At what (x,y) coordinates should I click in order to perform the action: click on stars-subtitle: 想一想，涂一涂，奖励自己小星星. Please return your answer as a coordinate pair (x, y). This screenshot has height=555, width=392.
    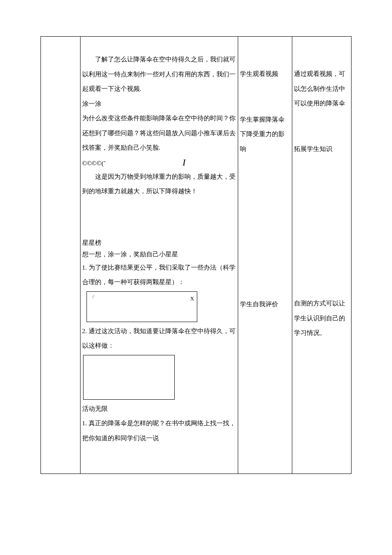
    Looking at the image, I should click on (159, 254).